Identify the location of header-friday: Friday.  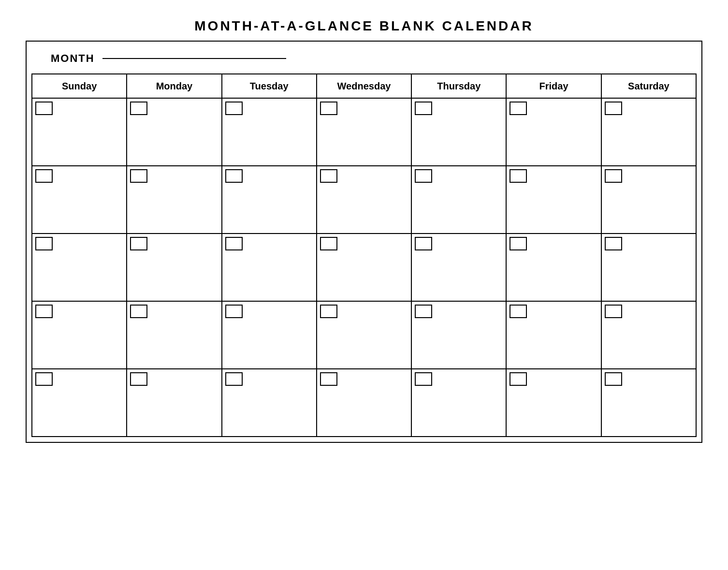
(553, 86).